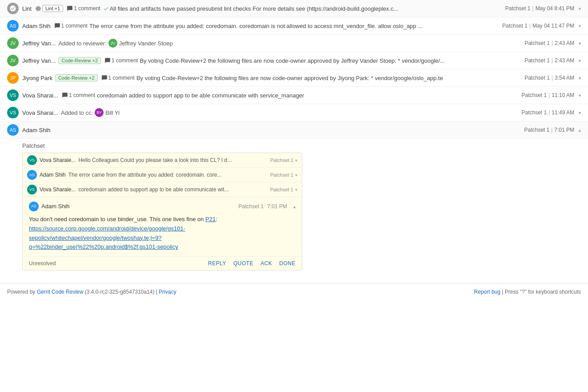 The image size is (588, 392). What do you see at coordinates (294, 130) in the screenshot?
I see `adam-row-2: AS Adam Shih Patchset 1 | 7:01 PM ▴` at bounding box center [294, 130].